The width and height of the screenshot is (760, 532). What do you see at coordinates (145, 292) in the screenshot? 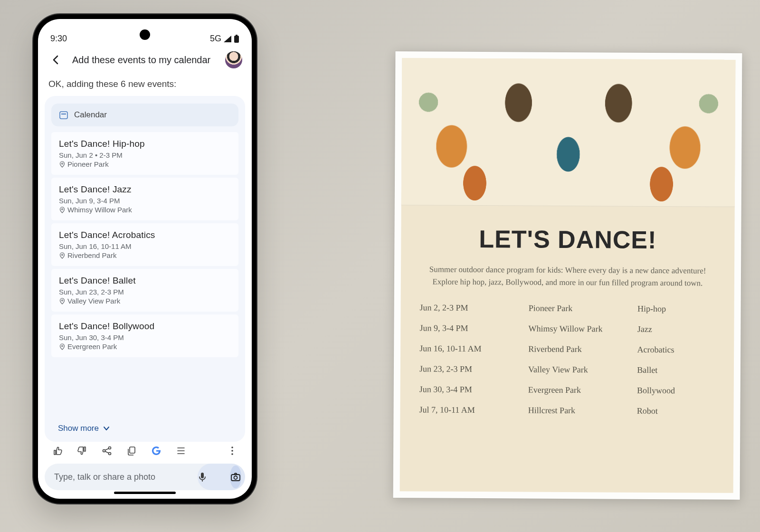
I see `event-datetime: Sun, Jun 23, 2-3 PM` at bounding box center [145, 292].